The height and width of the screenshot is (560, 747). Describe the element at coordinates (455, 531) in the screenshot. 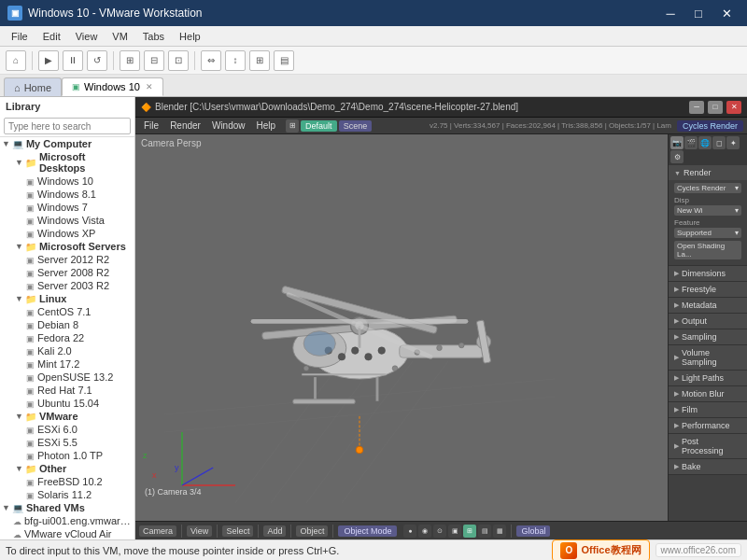

I see `bottom-icon4: ▣` at that location.